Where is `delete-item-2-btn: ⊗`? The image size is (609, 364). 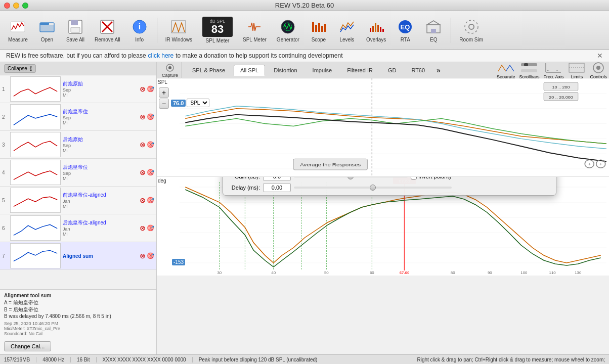
delete-item-2-btn: ⊗ is located at coordinates (143, 117).